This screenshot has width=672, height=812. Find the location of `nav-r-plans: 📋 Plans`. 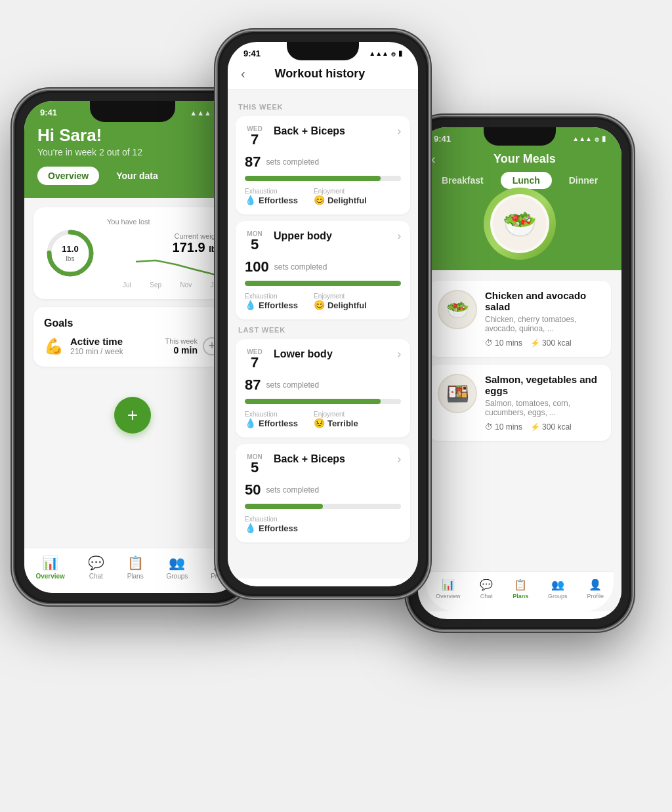

nav-r-plans: 📋 Plans is located at coordinates (520, 589).